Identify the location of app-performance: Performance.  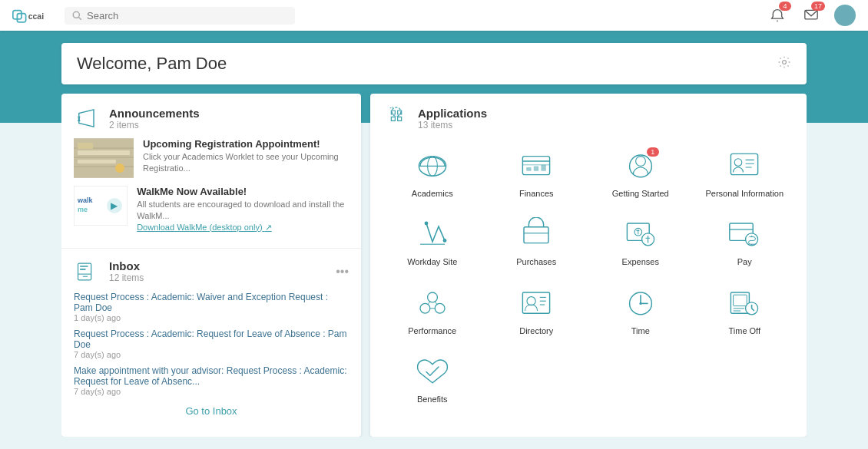
(432, 310).